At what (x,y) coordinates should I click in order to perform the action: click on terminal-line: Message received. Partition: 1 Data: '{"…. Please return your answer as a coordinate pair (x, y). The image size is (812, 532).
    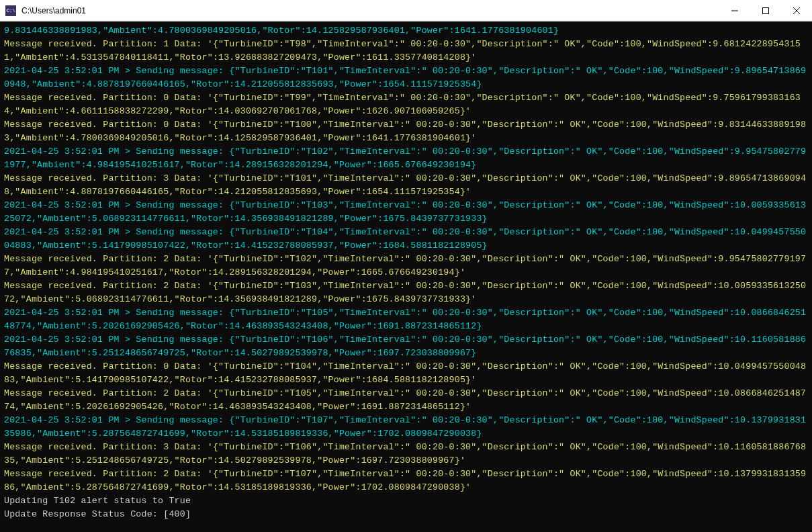
    Looking at the image, I should click on (402, 51).